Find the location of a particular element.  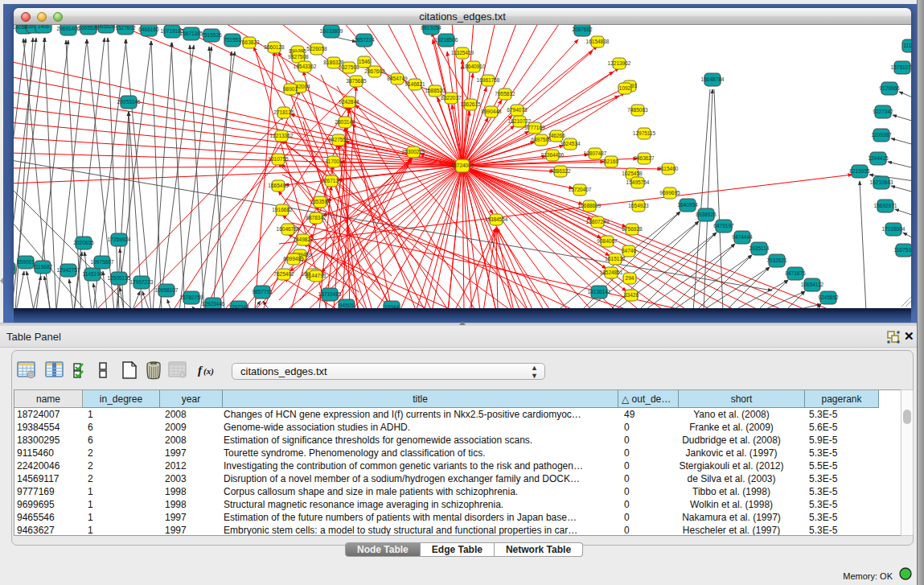

svg-text: 1145194 is located at coordinates (93, 274).